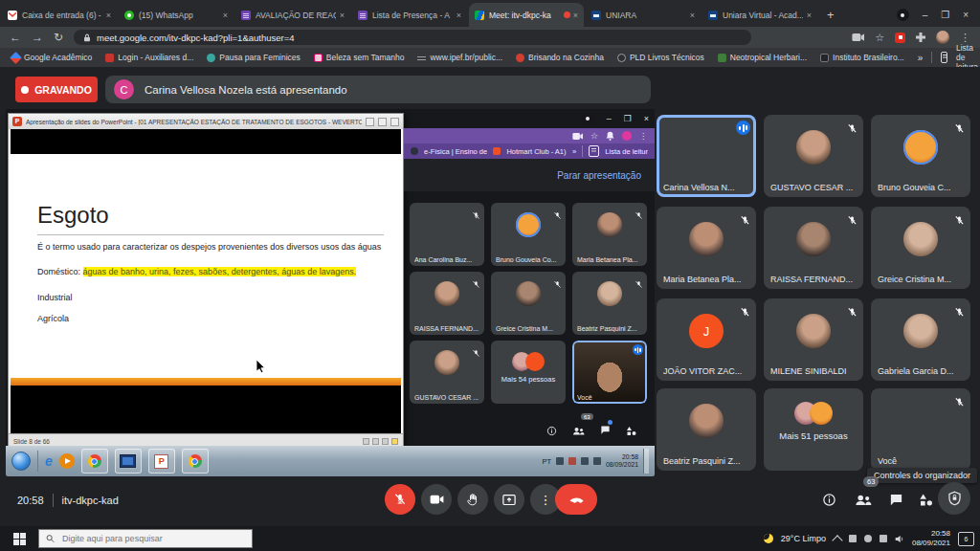  Describe the element at coordinates (706, 340) in the screenshot. I see `participant-tile: J JOÃO VITOR ZAC...` at that location.